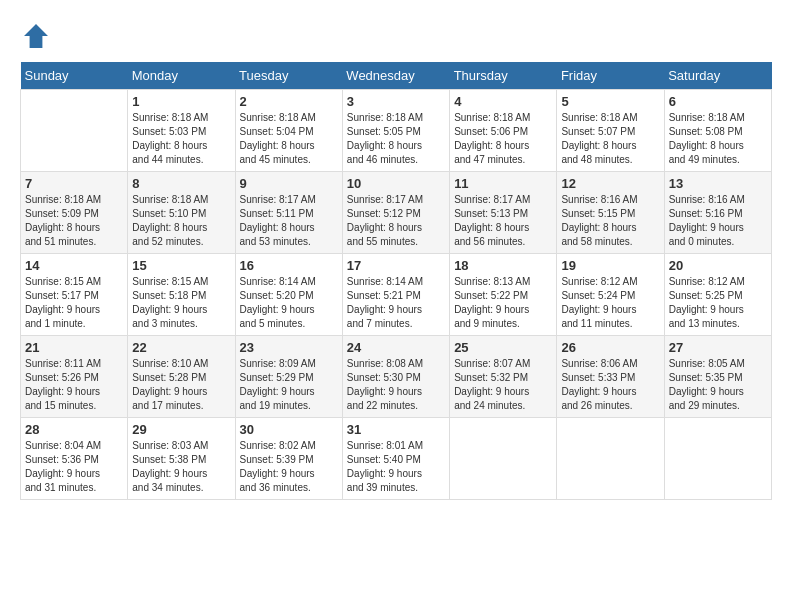 The image size is (792, 612). Describe the element at coordinates (288, 377) in the screenshot. I see `calendar-cell: 23Sunrise: 8:09 AM Sunset: 5:29 PM Dayli…` at that location.